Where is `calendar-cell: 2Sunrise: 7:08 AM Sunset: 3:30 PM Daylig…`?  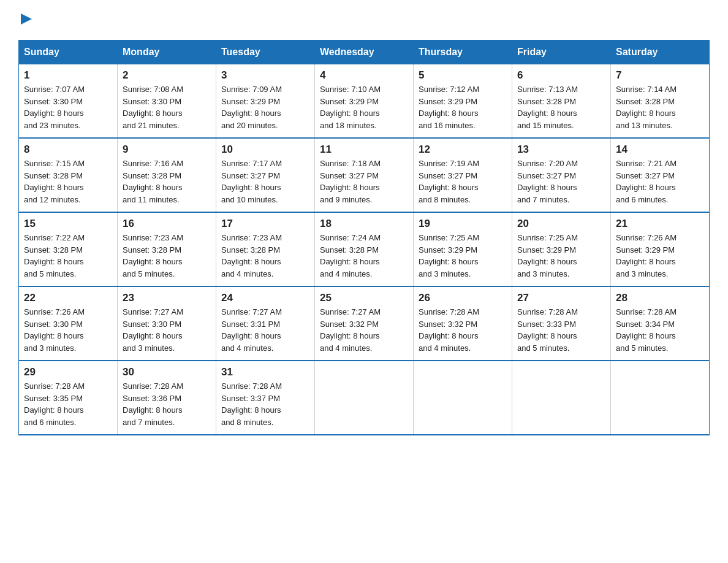
calendar-cell: 2Sunrise: 7:08 AM Sunset: 3:30 PM Daylig… is located at coordinates (167, 102).